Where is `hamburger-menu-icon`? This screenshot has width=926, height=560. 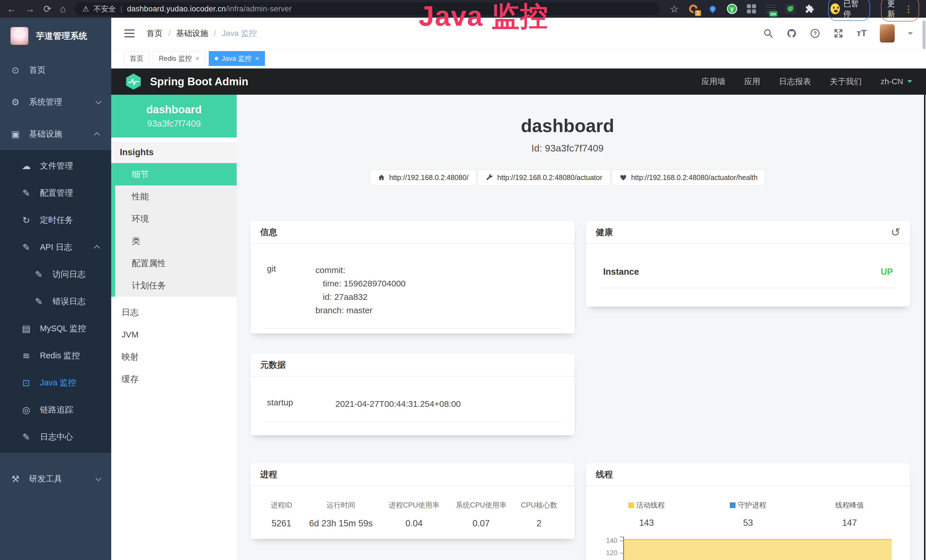
hamburger-menu-icon is located at coordinates (129, 33).